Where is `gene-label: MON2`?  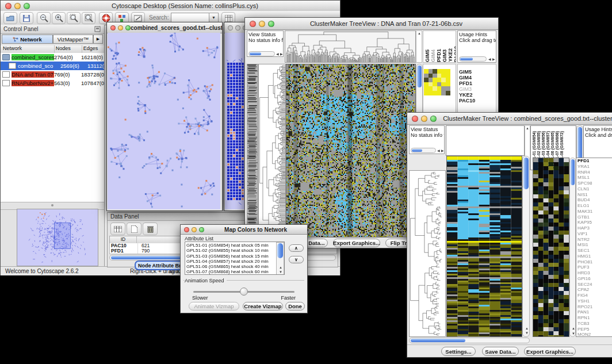
gene-label: MON2 is located at coordinates (585, 335).